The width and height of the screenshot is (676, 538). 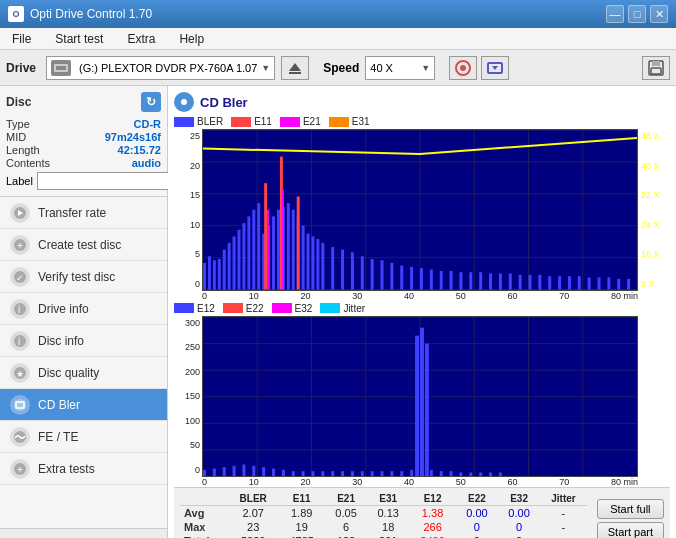 I want to click on disc-type-row: Type CD-R, so click(x=84, y=124).